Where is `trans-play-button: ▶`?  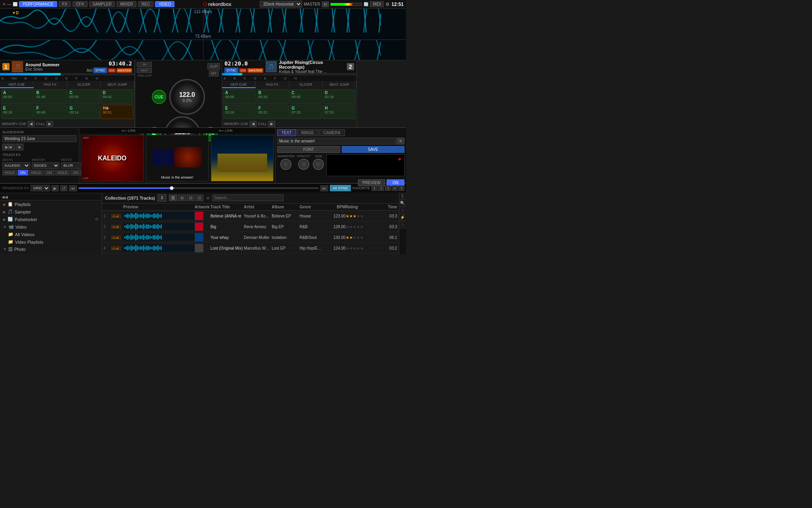
trans-play-button: ▶ is located at coordinates (55, 188).